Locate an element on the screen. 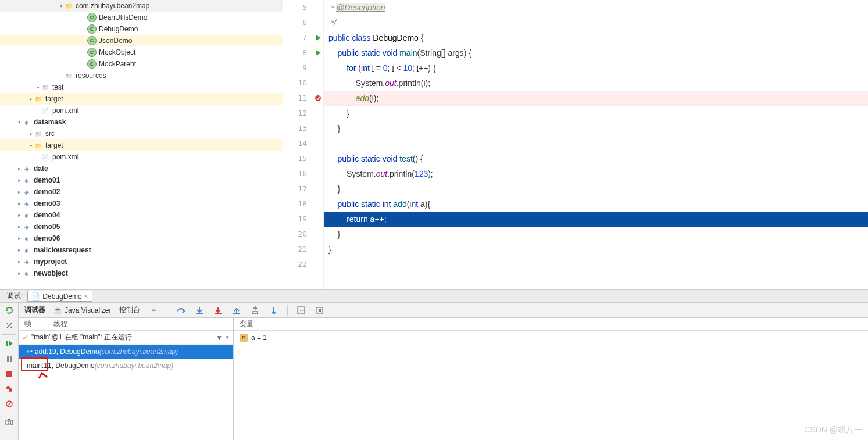  variable-row: P a = 1 is located at coordinates (551, 338).